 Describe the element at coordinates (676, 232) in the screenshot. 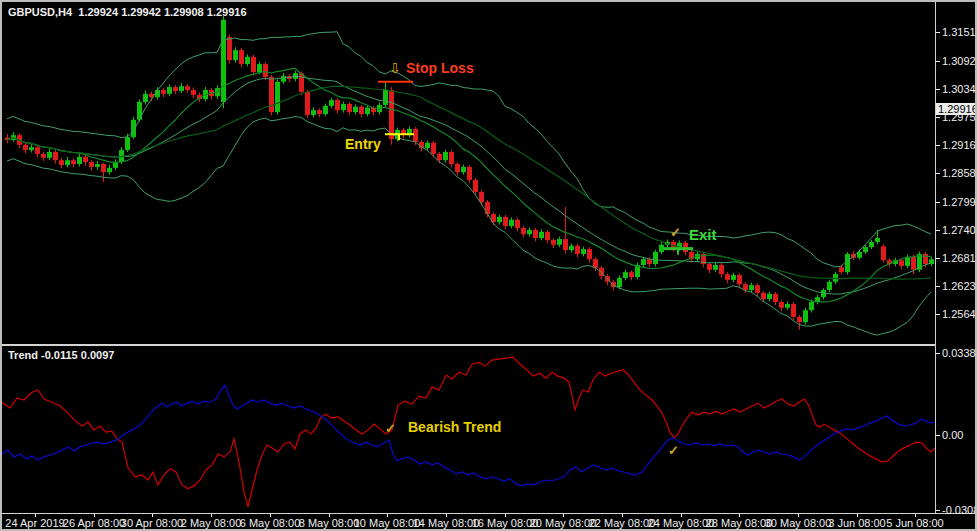

I see `exit-check-icon: ✓` at that location.